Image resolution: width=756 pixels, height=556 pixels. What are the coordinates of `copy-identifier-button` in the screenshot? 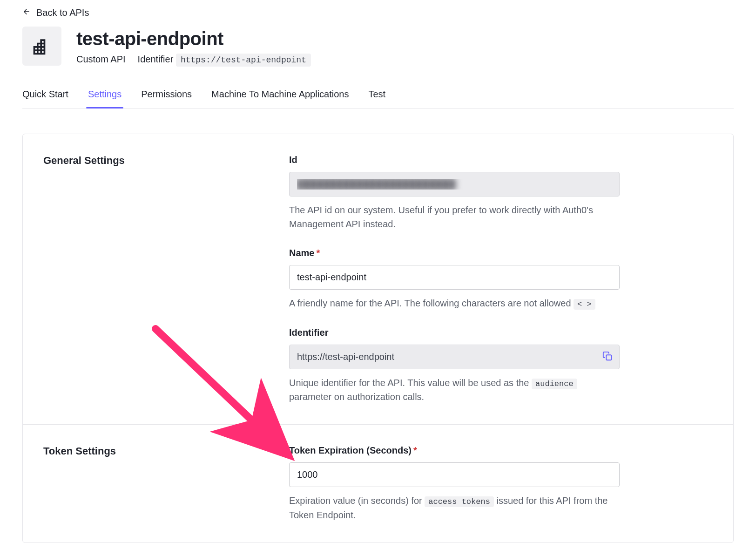 It's located at (608, 357).